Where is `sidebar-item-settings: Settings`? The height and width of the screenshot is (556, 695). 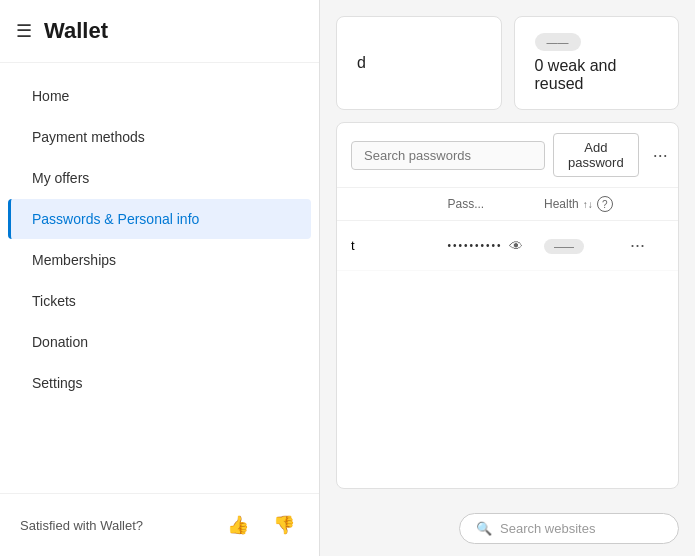
sidebar-item-settings: Settings is located at coordinates (160, 383).